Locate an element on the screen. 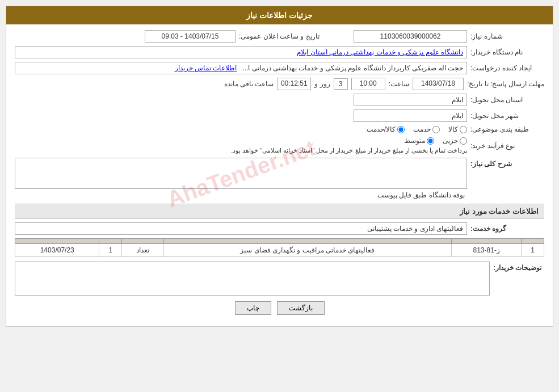 This screenshot has width=559, height=392. purchase-type-radio-group: جزیی متوسط is located at coordinates (241, 141).